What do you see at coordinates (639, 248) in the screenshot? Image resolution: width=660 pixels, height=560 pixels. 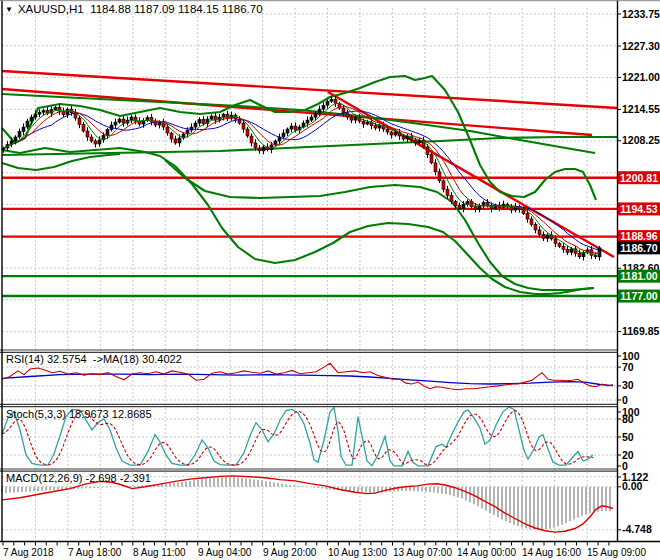 I see `price-badge-text: 1186.70` at bounding box center [639, 248].